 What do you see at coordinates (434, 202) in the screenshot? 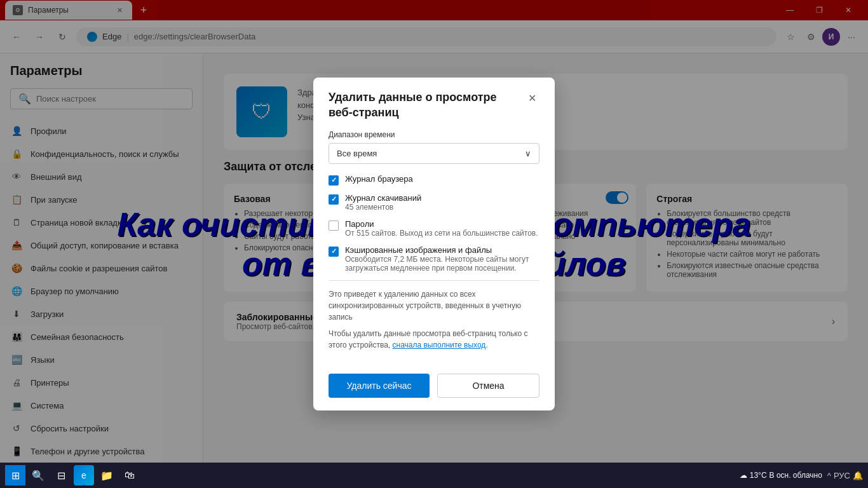
I see `checkbox-downloads: ✓ Журнал скачиваний 45 элементов` at bounding box center [434, 202].